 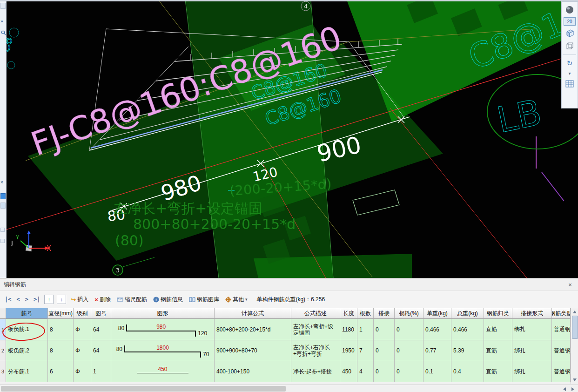 What do you see at coordinates (163, 330) in the screenshot?
I see `cell-shape: 80 980 120` at bounding box center [163, 330].